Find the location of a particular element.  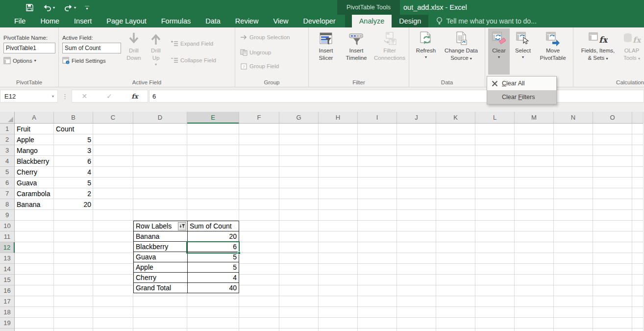

pivot-row-label: Guava is located at coordinates (161, 257).